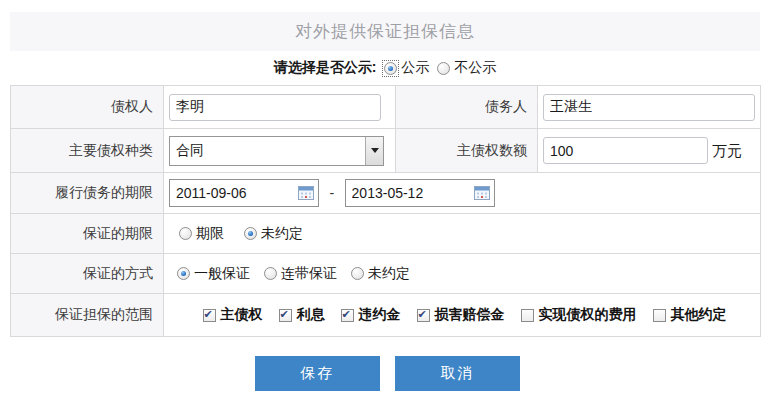 Image resolution: width=770 pixels, height=412 pixels. Describe the element at coordinates (348, 316) in the screenshot. I see `checkbox-penalty-icon` at that location.